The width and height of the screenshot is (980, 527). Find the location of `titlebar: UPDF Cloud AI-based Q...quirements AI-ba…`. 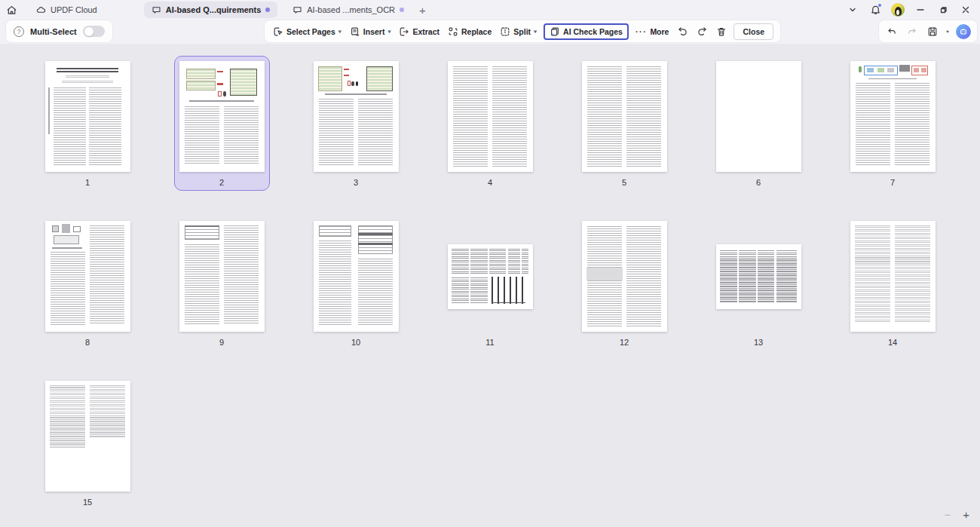

titlebar: UPDF Cloud AI-based Q...quirements AI-ba… is located at coordinates (490, 10).